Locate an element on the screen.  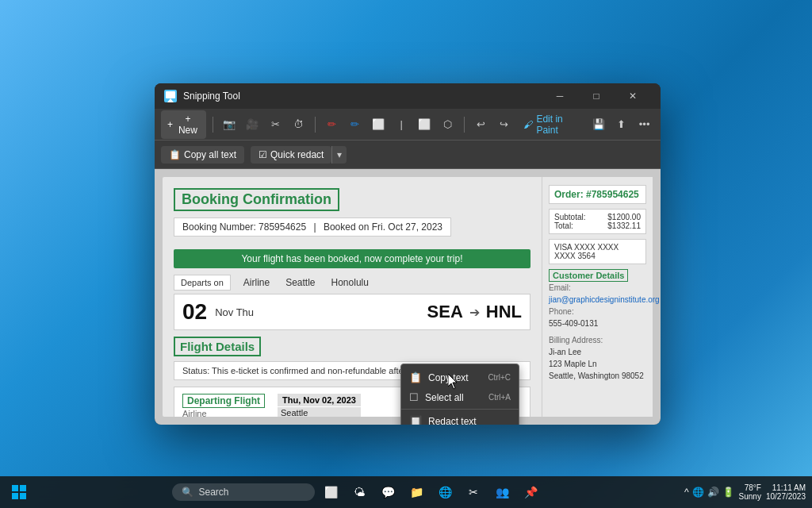
weather-condition: Sunny is located at coordinates (750, 497).